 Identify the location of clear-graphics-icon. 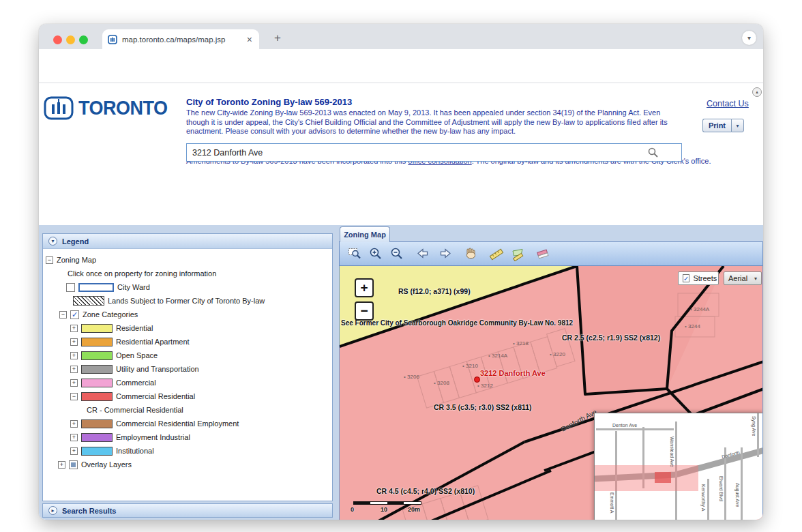
(543, 254).